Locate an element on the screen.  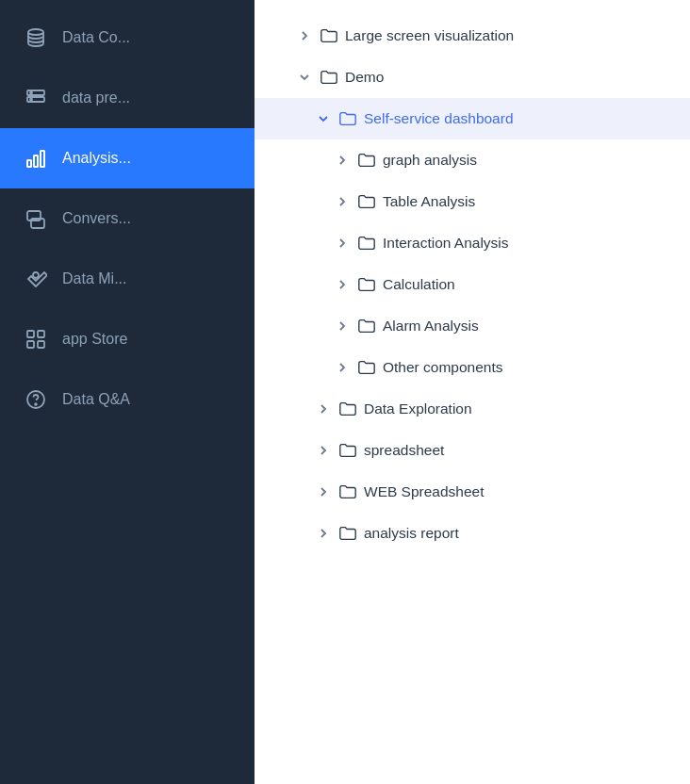
chevron-right-icon-interaction is located at coordinates (342, 243).